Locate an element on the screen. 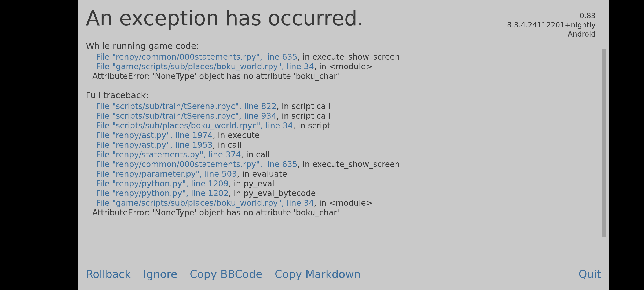 Image resolution: width=644 pixels, height=290 pixels. trace-line: File "renpy/parameter.py", line 503, in … is located at coordinates (347, 174).